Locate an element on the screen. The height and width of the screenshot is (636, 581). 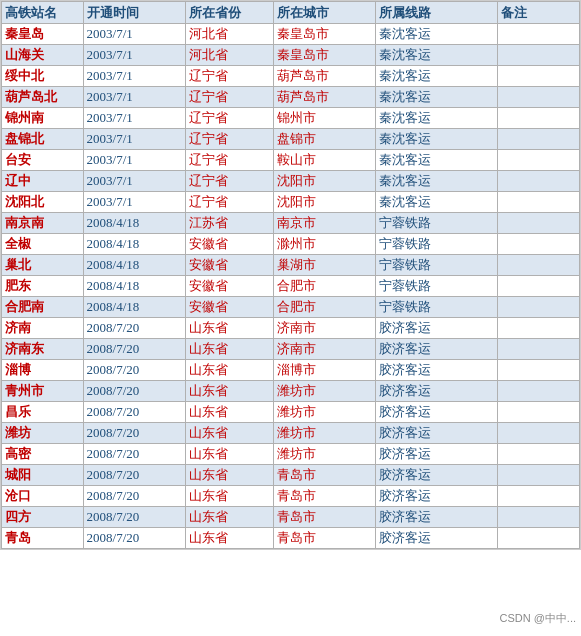
cell-hsrwsnm: 青州市 is located at coordinates (43, 392).